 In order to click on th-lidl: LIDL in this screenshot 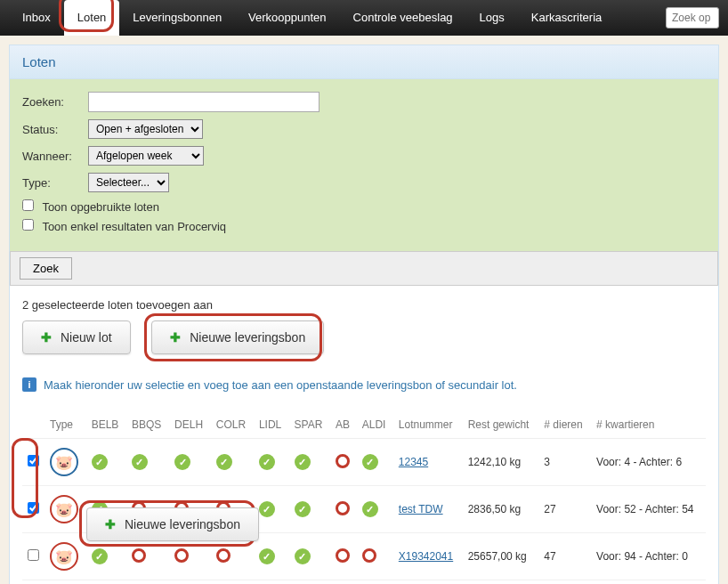, I will do `click(271, 426)`.